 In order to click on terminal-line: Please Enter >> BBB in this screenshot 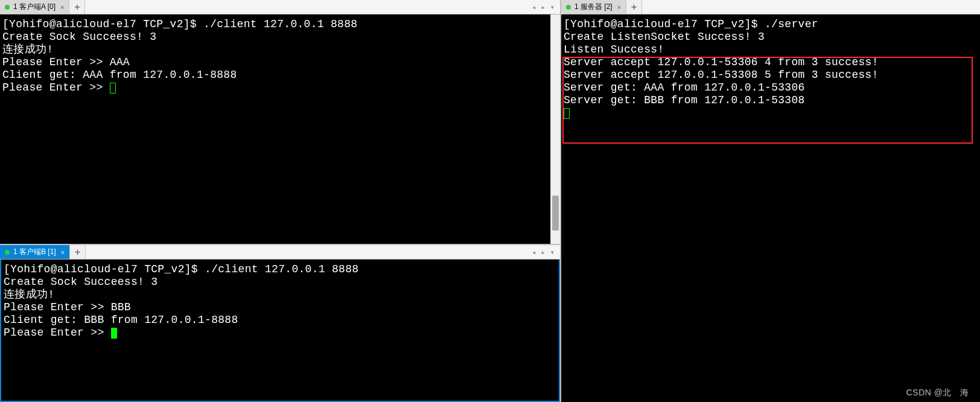, I will do `click(68, 307)`.